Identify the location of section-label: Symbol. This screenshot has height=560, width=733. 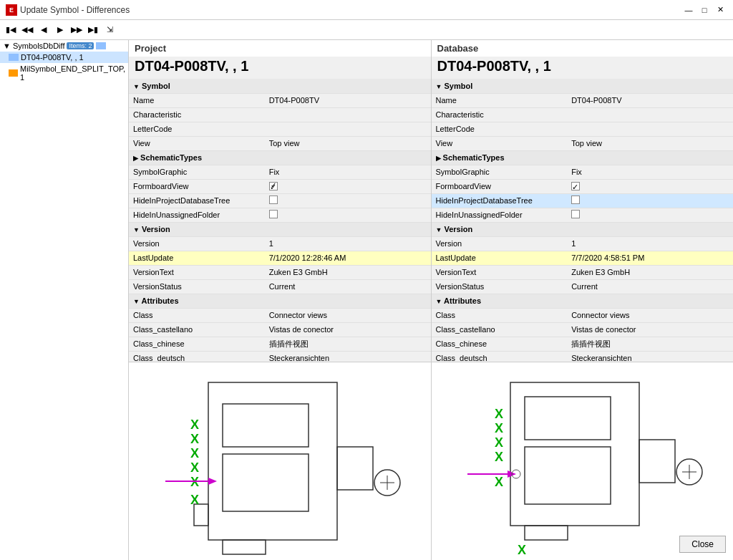
(458, 86).